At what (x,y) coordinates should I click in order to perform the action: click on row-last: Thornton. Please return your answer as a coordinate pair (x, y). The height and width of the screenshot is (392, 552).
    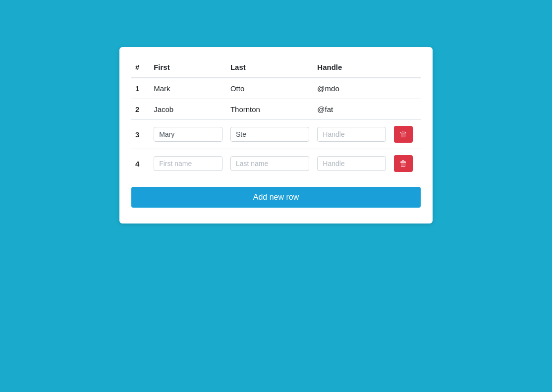
    Looking at the image, I should click on (270, 110).